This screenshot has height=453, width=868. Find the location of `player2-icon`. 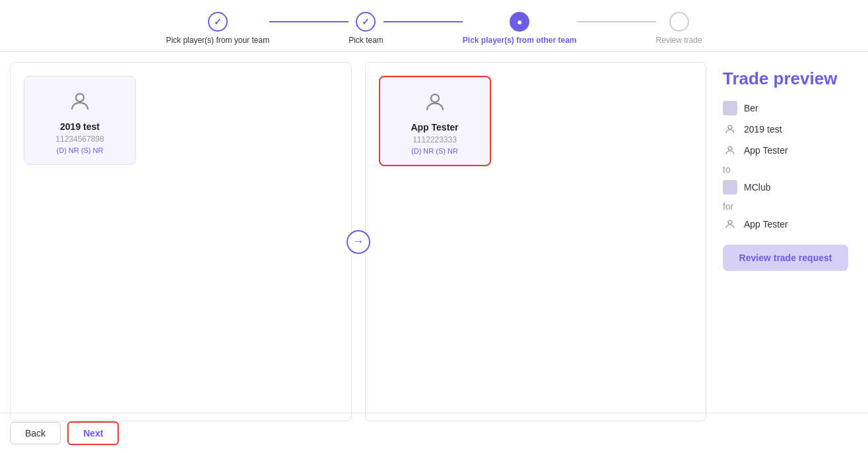

player2-icon is located at coordinates (730, 150).